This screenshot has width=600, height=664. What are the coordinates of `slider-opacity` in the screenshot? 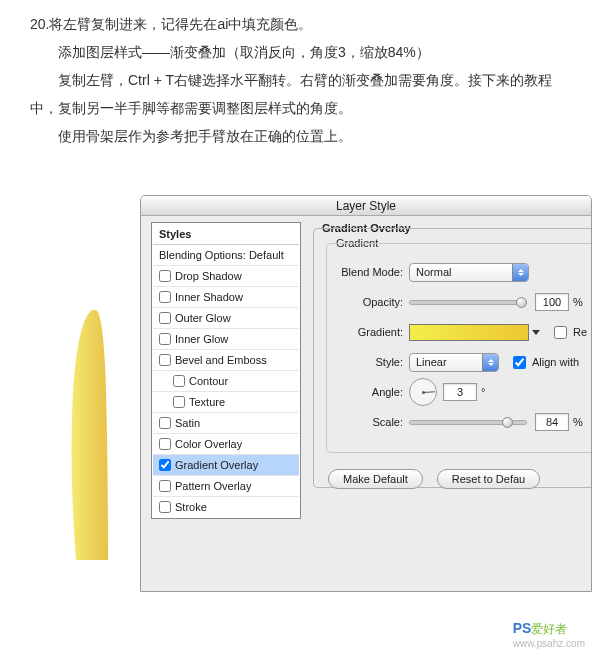 It's located at (468, 302).